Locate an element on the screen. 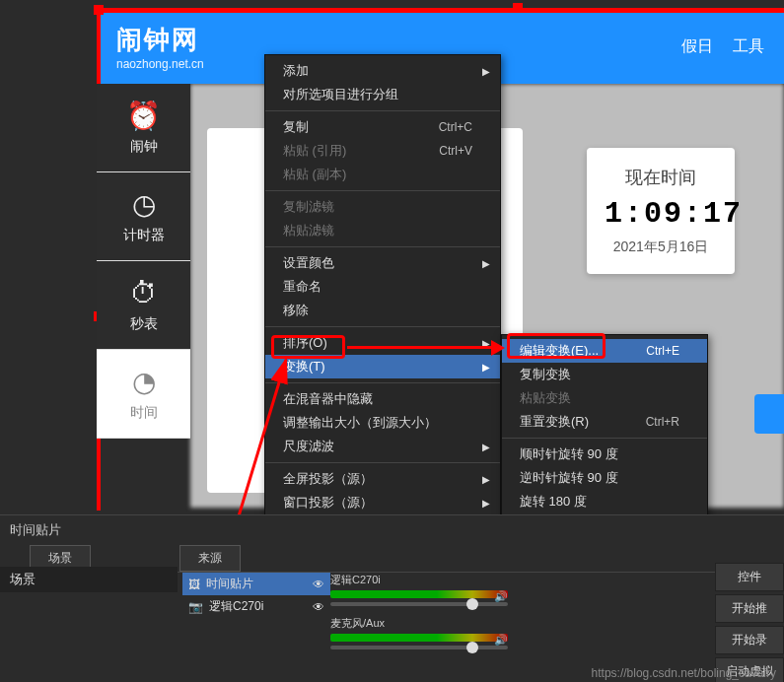 This screenshot has height=682, width=784. watermark: https://blog.csdn.net/boling_cavalry is located at coordinates (684, 673).